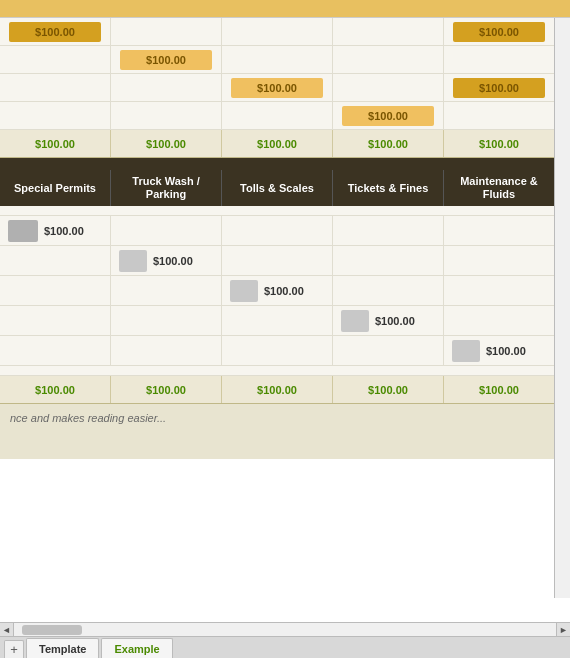  What do you see at coordinates (563, 630) in the screenshot?
I see `scroll-right-arrow: ►` at bounding box center [563, 630].